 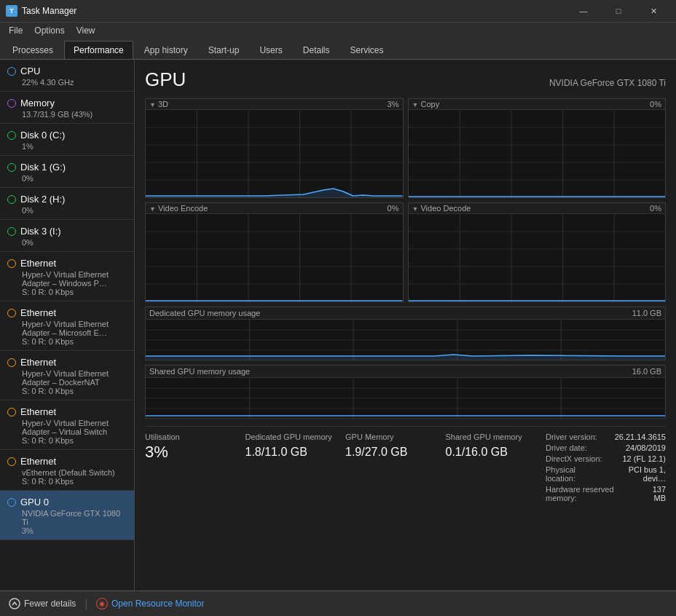 I want to click on sidebar-item-eth2: Ethernet Hyper-V Virtual Ethernet Adapte…, so click(x=67, y=326).